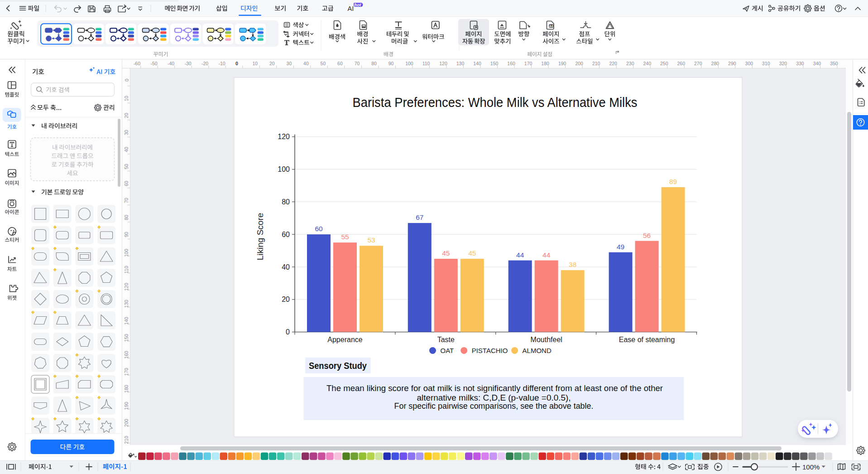 This screenshot has height=474, width=868. I want to click on svg-text: 67, so click(419, 218).